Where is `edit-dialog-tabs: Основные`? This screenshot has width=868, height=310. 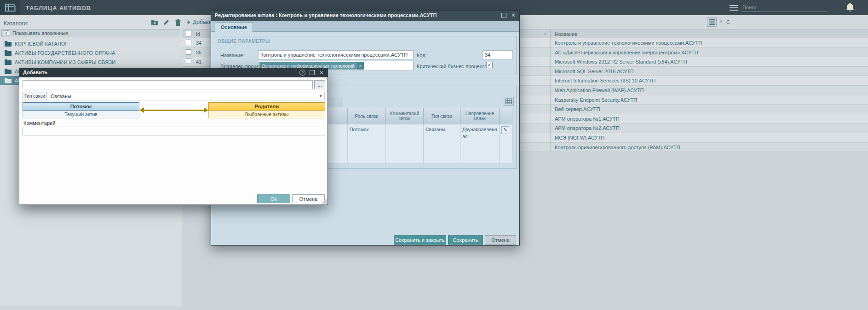 edit-dialog-tabs: Основные is located at coordinates (365, 26).